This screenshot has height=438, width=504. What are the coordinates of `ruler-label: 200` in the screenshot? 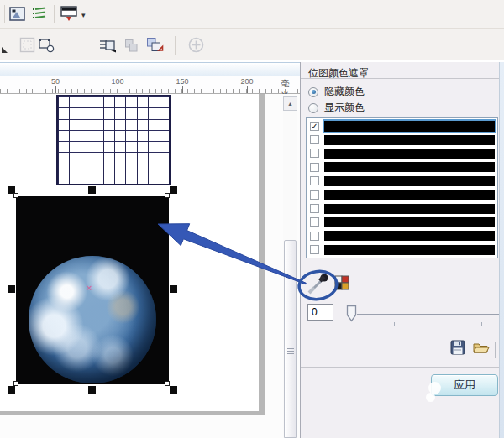 It's located at (247, 81).